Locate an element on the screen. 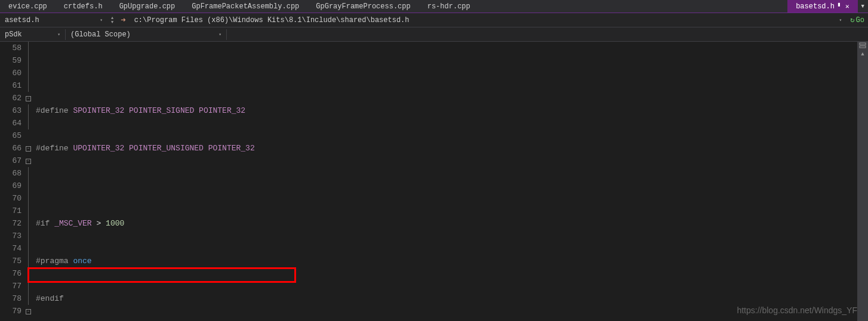  go-button: ↻ Go is located at coordinates (857, 20).